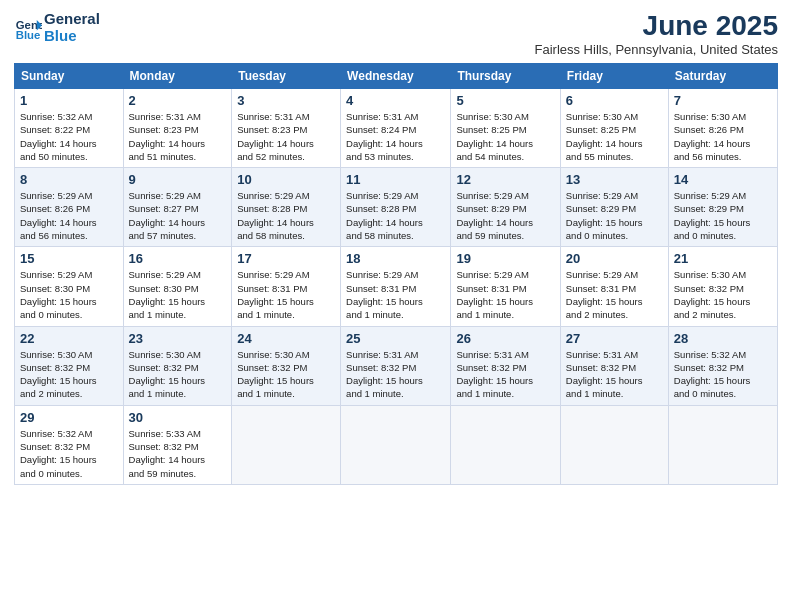  I want to click on day-number: 7, so click(723, 100).